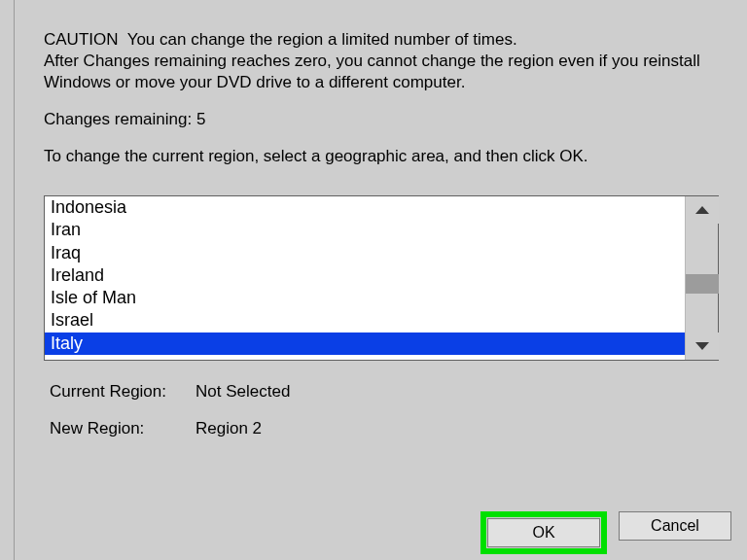  What do you see at coordinates (366, 344) in the screenshot?
I see `list-item: Italy` at bounding box center [366, 344].